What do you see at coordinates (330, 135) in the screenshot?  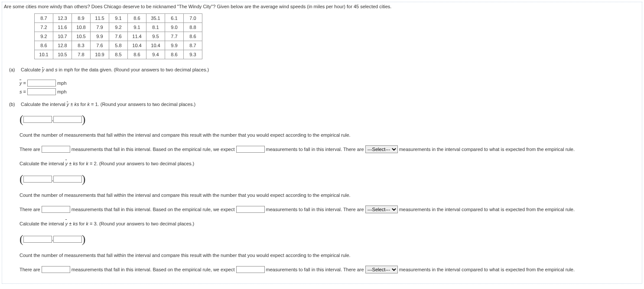 I see `count-instr-k1: Count the number of measurements that fa…` at bounding box center [330, 135].